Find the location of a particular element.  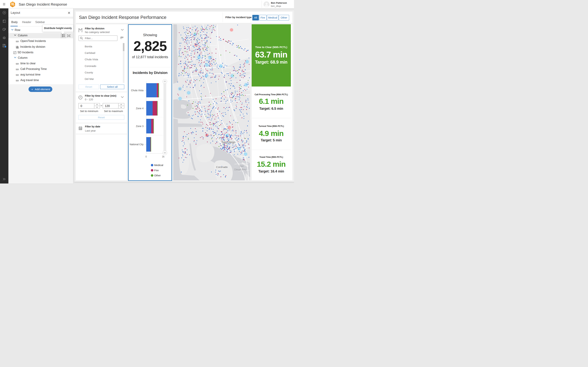

svg-text: Fire is located at coordinates (156, 170).